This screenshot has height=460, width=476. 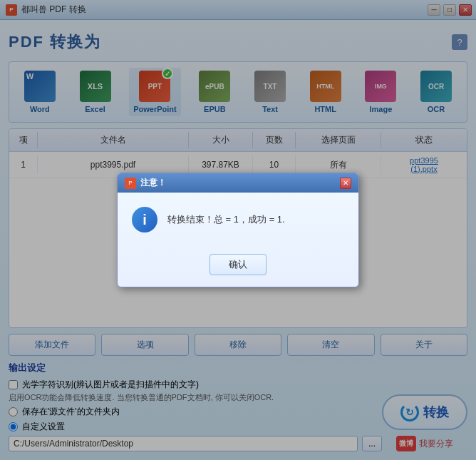 I want to click on modal-ok-button: 确认, so click(x=238, y=265).